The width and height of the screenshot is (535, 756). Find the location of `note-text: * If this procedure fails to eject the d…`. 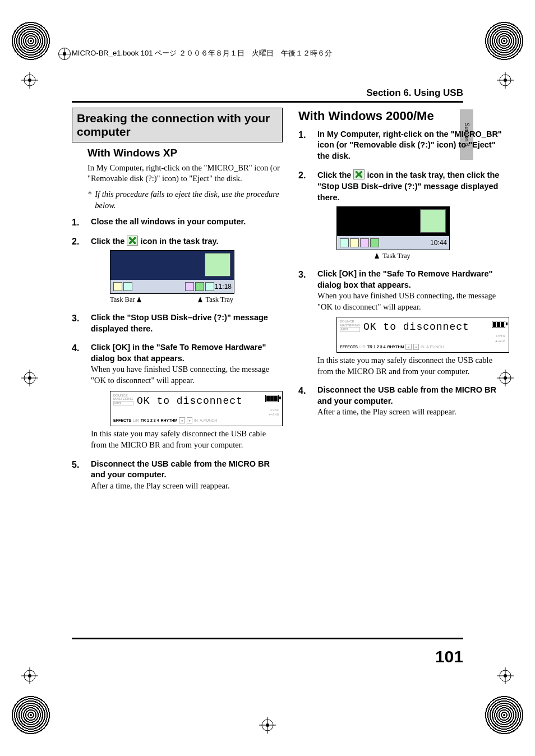

note-text: * If this procedure fails to eject the d… is located at coordinates (185, 200).